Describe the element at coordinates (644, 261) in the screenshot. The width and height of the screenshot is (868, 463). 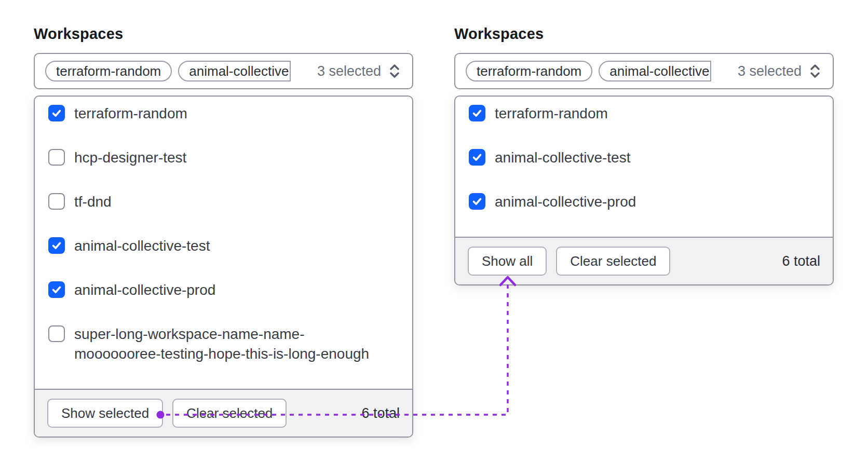
I see `dropdown-footer: Show all Clear selected 6 total` at that location.